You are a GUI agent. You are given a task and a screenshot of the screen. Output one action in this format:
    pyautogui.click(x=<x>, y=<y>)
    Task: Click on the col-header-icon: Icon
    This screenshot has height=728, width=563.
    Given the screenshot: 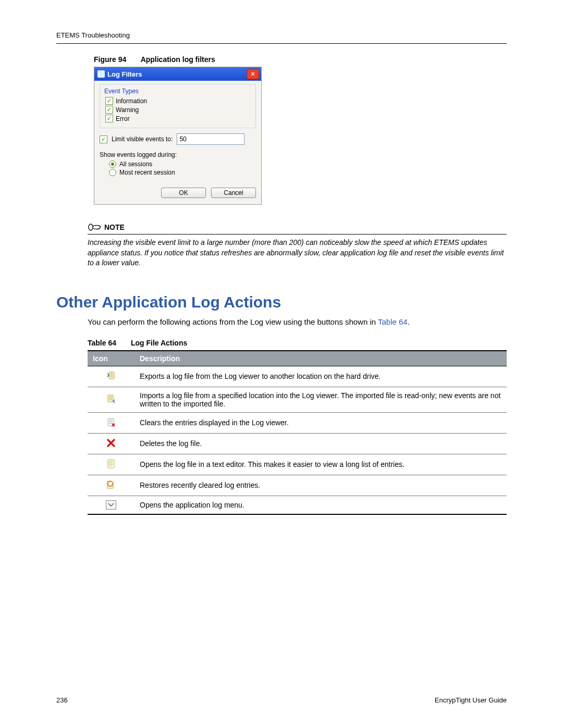 What is the action you would take?
    pyautogui.click(x=111, y=359)
    